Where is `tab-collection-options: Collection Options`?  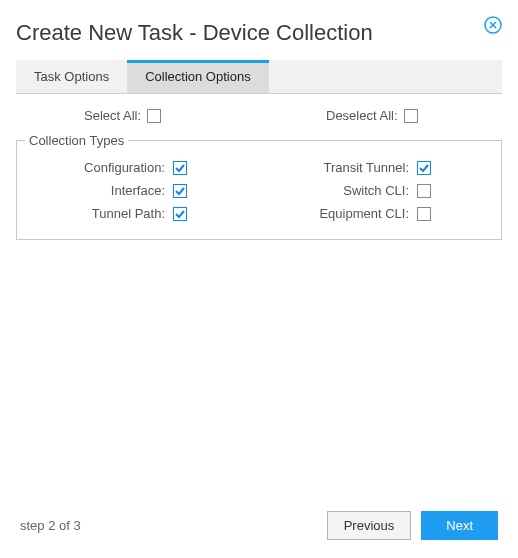 tab-collection-options: Collection Options is located at coordinates (198, 76).